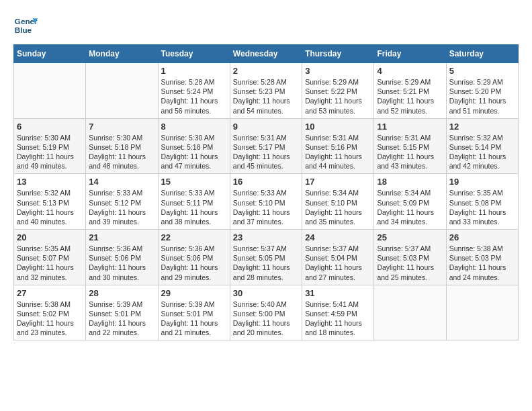 The height and width of the screenshot is (411, 532). I want to click on calendar-header: SundayMondayTuesdayWednesdayThursdayFrid…, so click(266, 54).